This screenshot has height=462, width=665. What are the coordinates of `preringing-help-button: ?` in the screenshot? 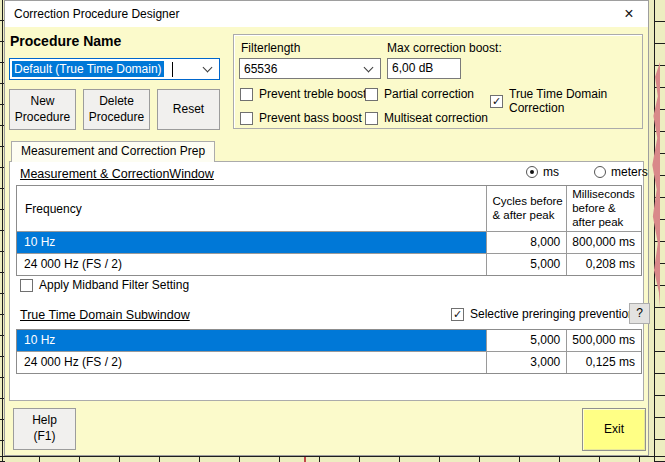 It's located at (640, 314).